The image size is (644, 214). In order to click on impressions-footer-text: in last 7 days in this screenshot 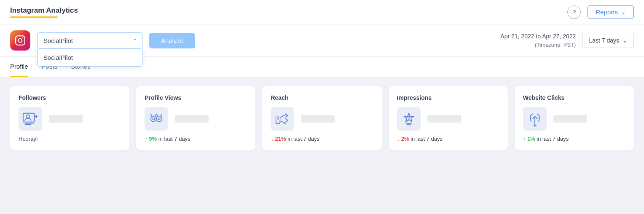, I will do `click(427, 139)`.